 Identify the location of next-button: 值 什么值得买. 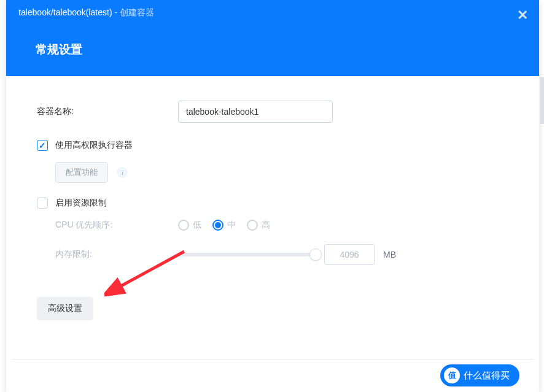
(480, 375).